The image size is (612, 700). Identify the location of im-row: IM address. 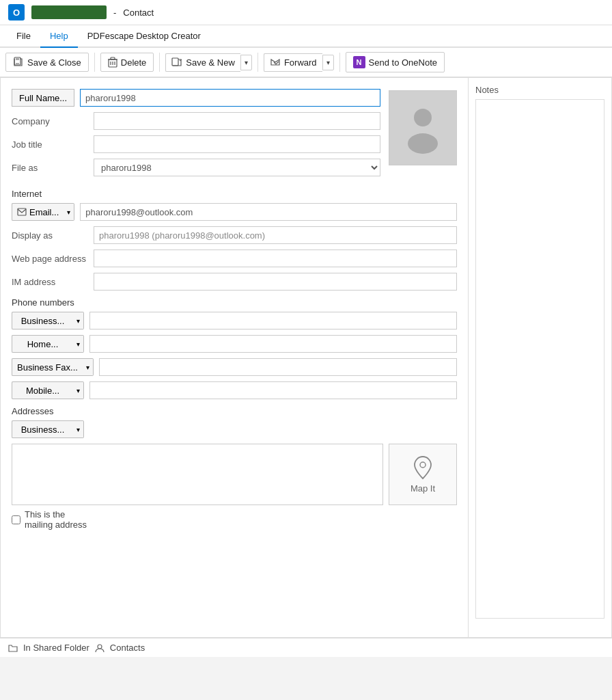
(234, 282).